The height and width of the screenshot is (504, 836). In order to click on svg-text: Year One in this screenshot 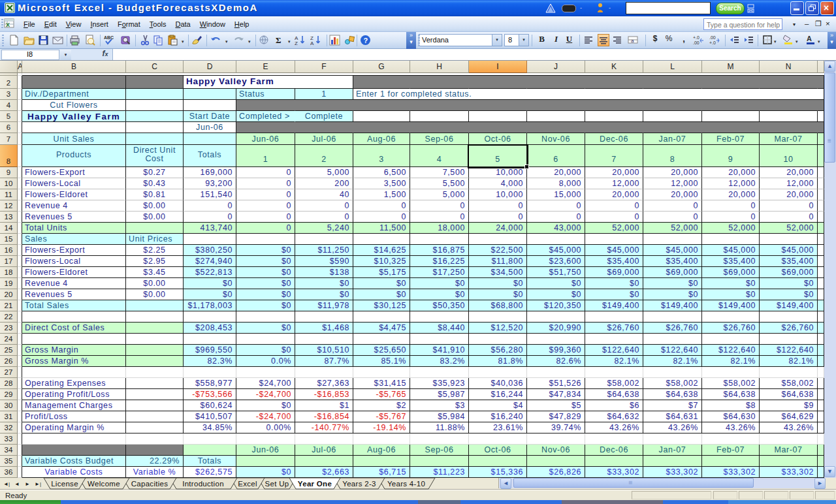, I will do `click(315, 484)`.